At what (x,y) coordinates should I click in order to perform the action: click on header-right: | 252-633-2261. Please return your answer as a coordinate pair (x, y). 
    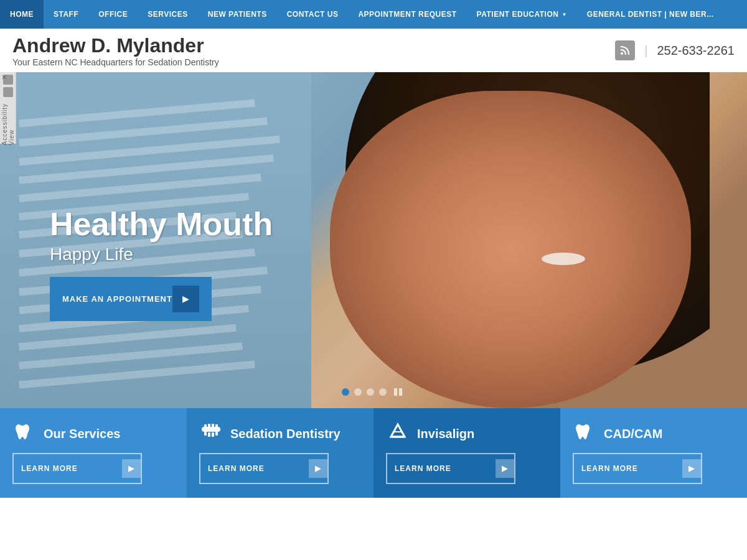
    Looking at the image, I should click on (675, 50).